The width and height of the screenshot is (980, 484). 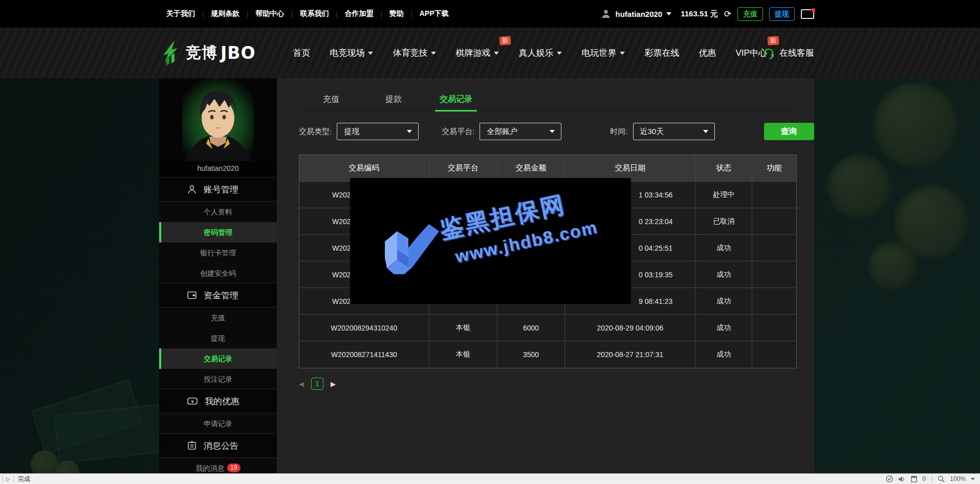 I want to click on sidebar-item-label: 创建安全码, so click(x=218, y=273).